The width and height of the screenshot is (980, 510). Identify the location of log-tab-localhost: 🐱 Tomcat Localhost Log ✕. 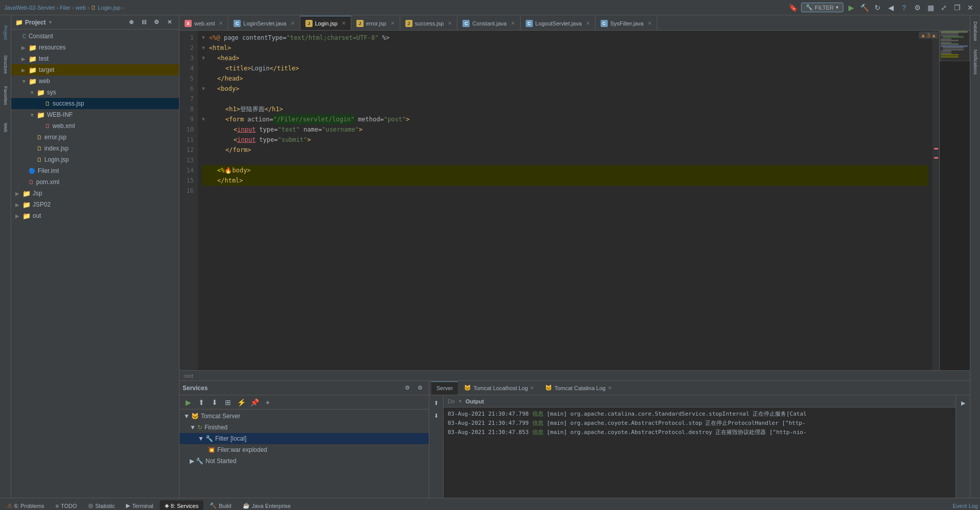
(499, 388).